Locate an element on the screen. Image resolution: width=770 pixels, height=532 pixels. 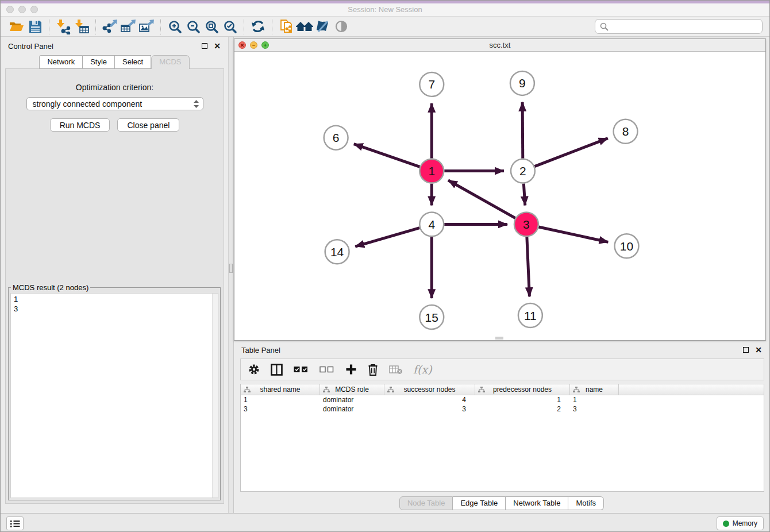
column-sort-icon is located at coordinates (391, 391).